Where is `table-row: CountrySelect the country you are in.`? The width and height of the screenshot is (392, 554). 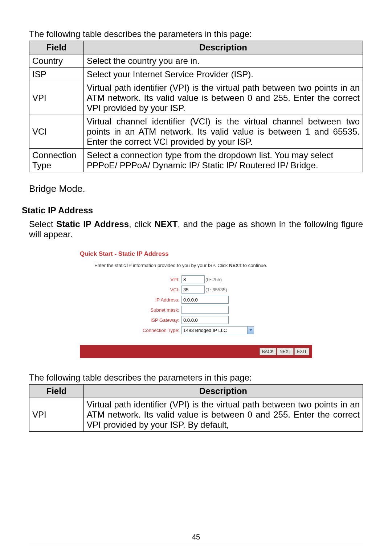 table-row: CountrySelect the country you are in. is located at coordinates (196, 61).